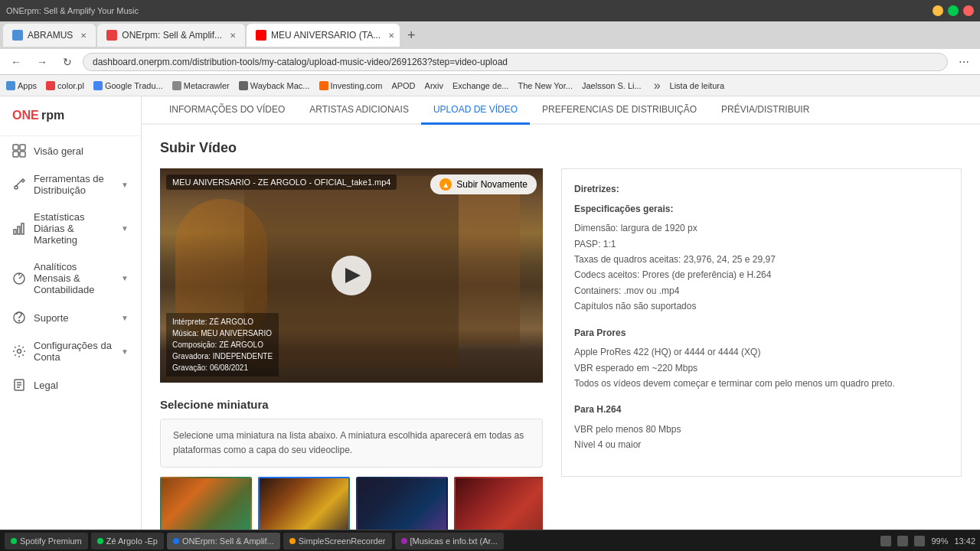 This screenshot has width=980, height=551. What do you see at coordinates (46, 541) in the screenshot?
I see `taskbar-item-spotify: Spotify Premium` at bounding box center [46, 541].